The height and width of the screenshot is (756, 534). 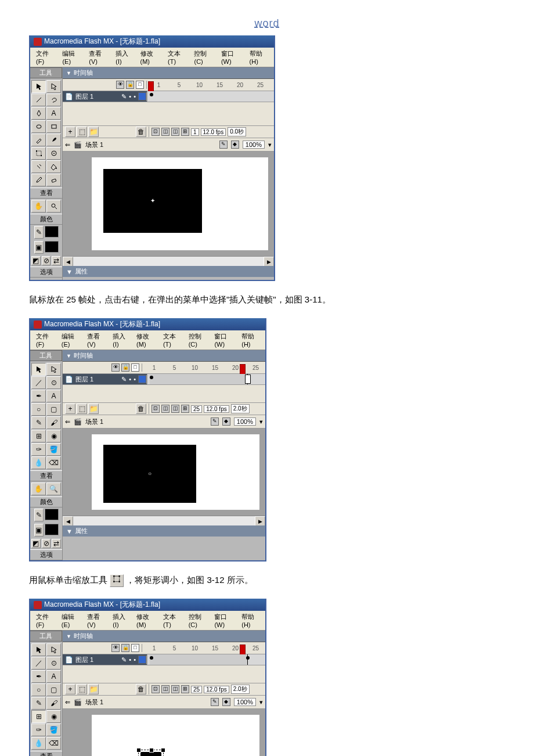 What do you see at coordinates (206, 379) in the screenshot?
I see `frames-track` at bounding box center [206, 379].